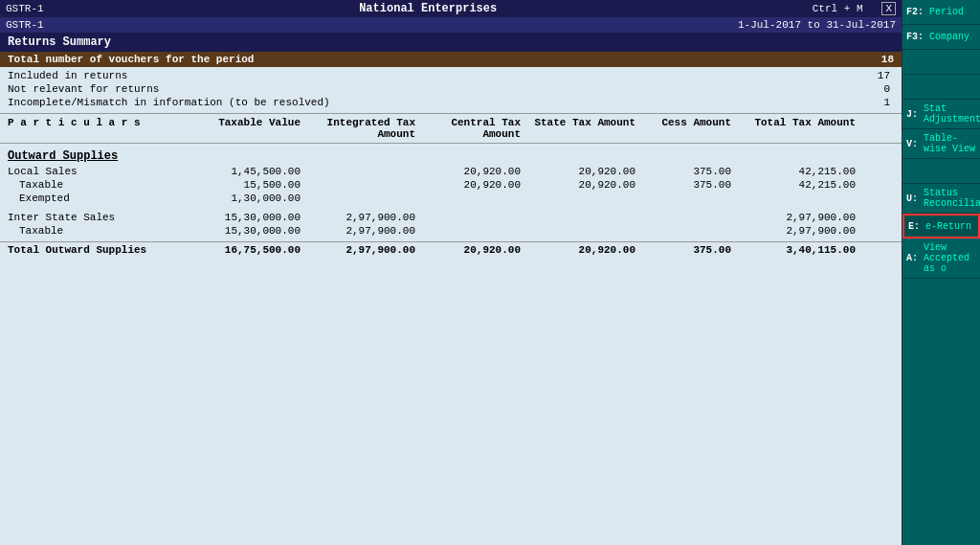 Image resolution: width=980 pixels, height=545 pixels. Describe the element at coordinates (942, 199) in the screenshot. I see `sidebar-item-status-reconciliation: U: Status Reconciliation` at that location.